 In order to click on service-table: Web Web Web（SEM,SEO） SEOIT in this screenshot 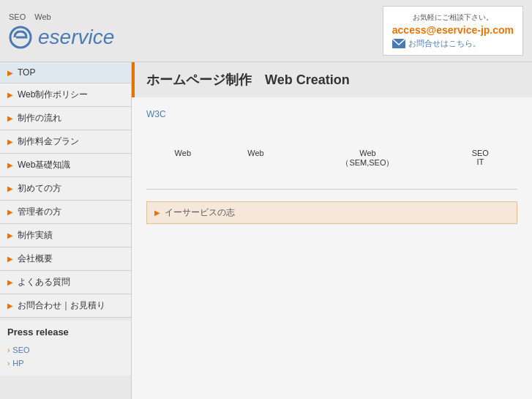, I will do `click(332, 158)`.